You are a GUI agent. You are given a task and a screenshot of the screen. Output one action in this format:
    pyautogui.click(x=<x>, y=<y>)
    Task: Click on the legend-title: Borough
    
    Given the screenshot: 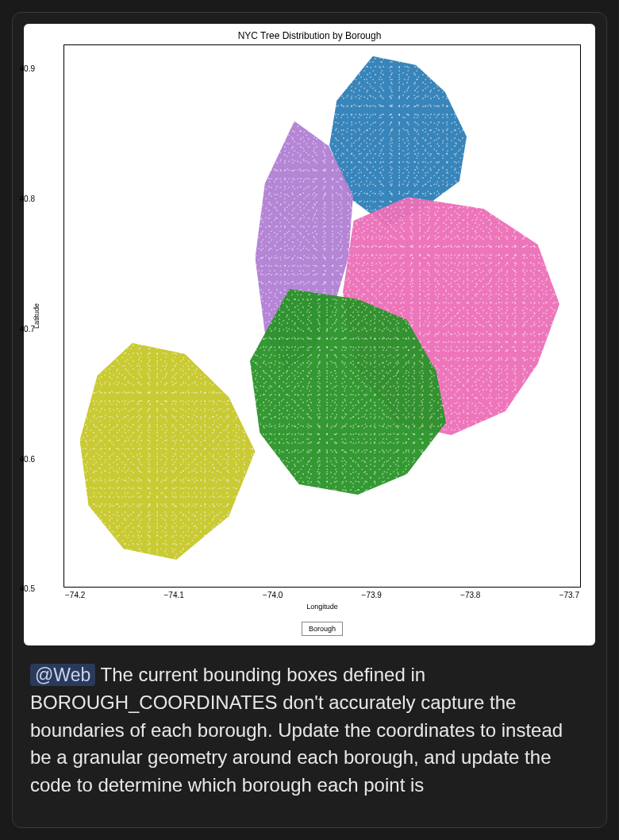 What is the action you would take?
    pyautogui.click(x=322, y=629)
    